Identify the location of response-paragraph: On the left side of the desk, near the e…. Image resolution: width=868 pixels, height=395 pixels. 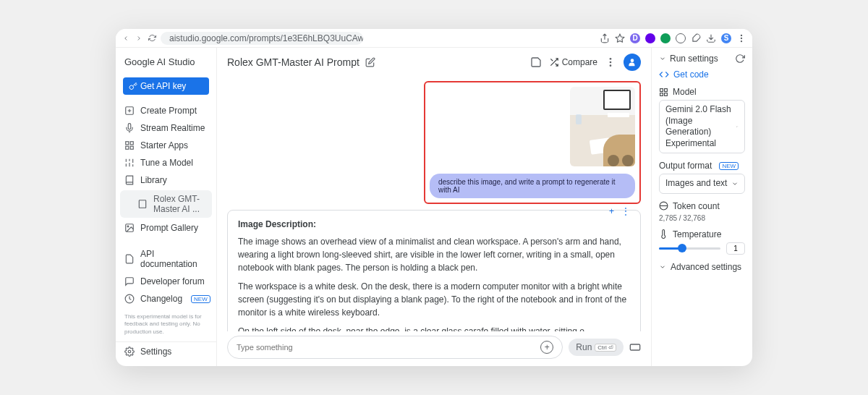
(434, 328).